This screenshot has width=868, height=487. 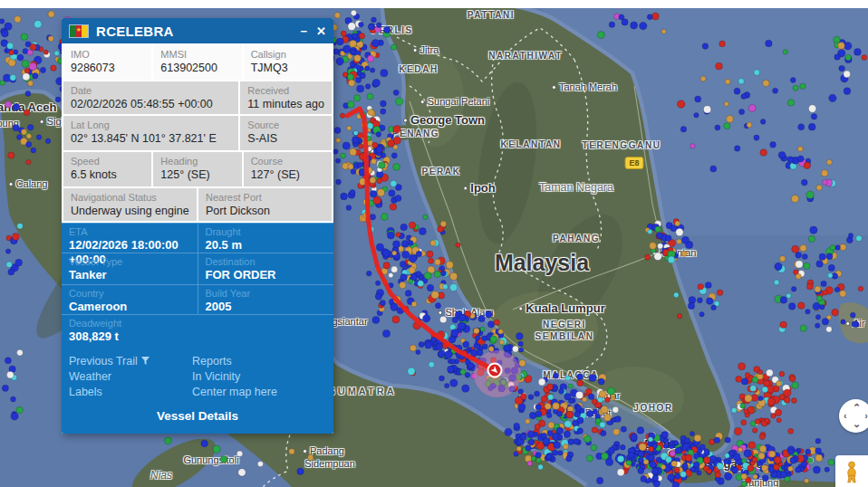 What do you see at coordinates (634, 163) in the screenshot?
I see `road-badge-e8: E8` at bounding box center [634, 163].